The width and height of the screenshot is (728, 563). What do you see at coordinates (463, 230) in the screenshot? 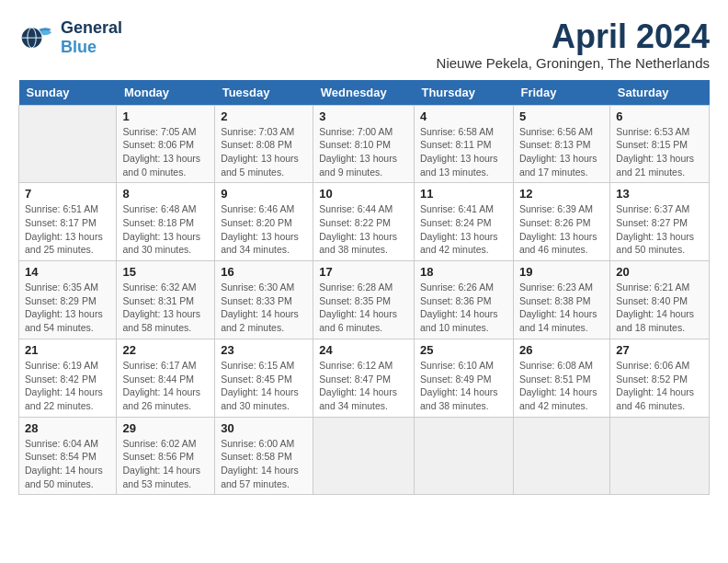
I see `day-info: Sunrise: 6:41 AMSunset: 8:24 PMDaylight:…` at bounding box center [463, 230].